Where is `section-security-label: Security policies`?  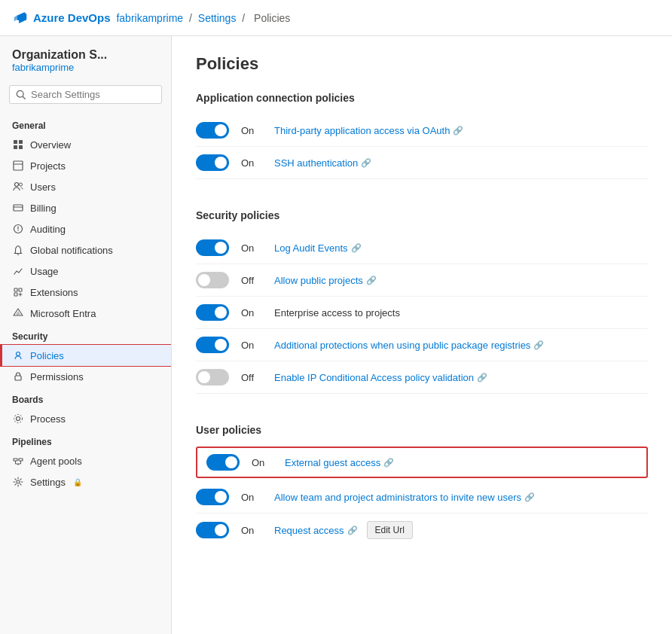 section-security-label: Security policies is located at coordinates (422, 215).